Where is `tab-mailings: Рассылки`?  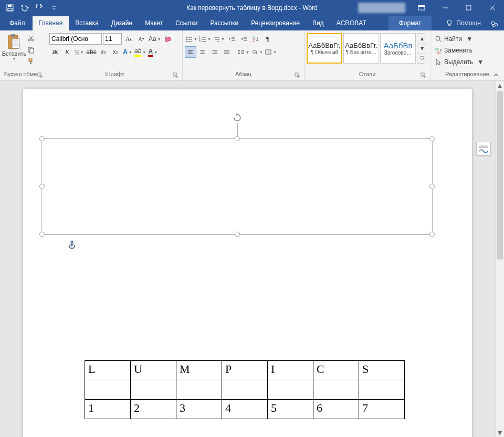
tab-mailings: Рассылки is located at coordinates (224, 23).